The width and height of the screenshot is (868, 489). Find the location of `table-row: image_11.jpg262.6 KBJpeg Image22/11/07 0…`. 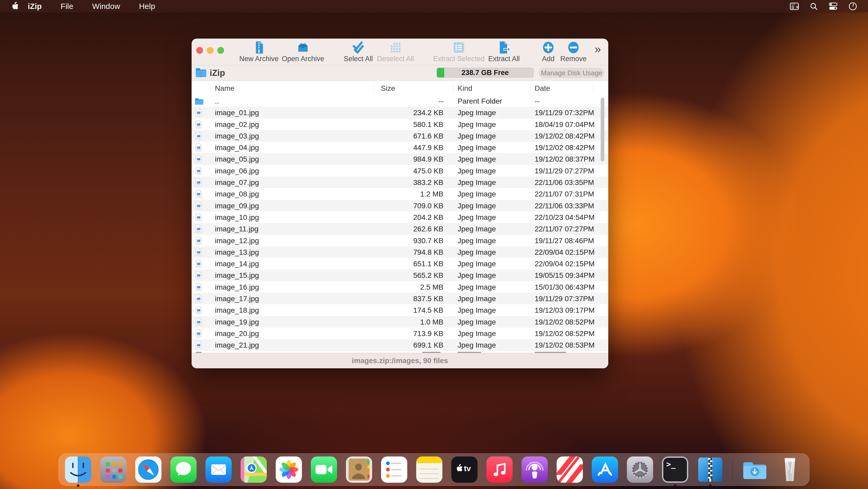

table-row: image_11.jpg262.6 KBJpeg Image22/11/07 0… is located at coordinates (400, 229).